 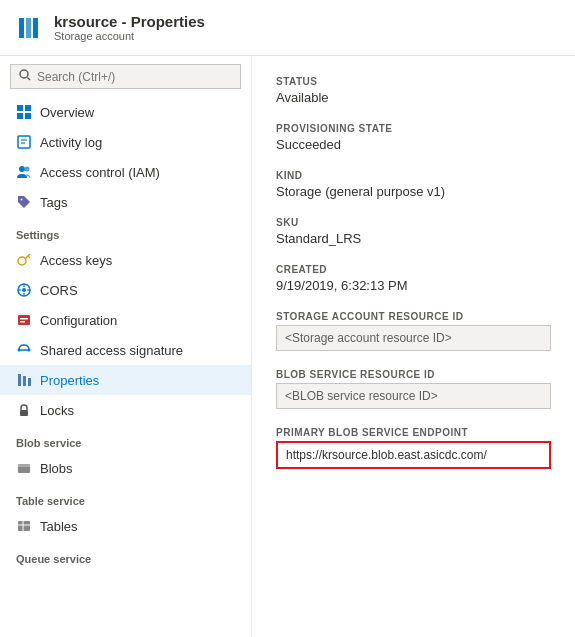 What do you see at coordinates (414, 192) in the screenshot?
I see `kind-value: Storage (general purpose v1)` at bounding box center [414, 192].